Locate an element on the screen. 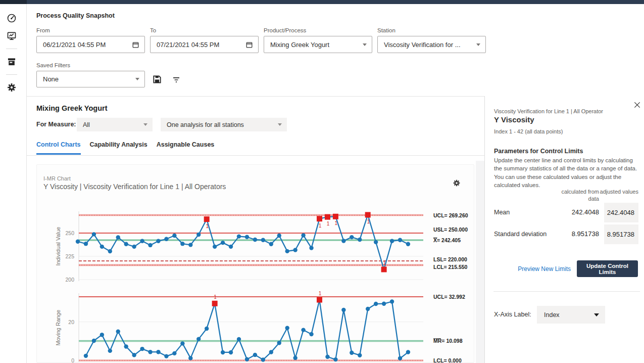  column-header-calculated: calculated from data is located at coordinates (579, 196).